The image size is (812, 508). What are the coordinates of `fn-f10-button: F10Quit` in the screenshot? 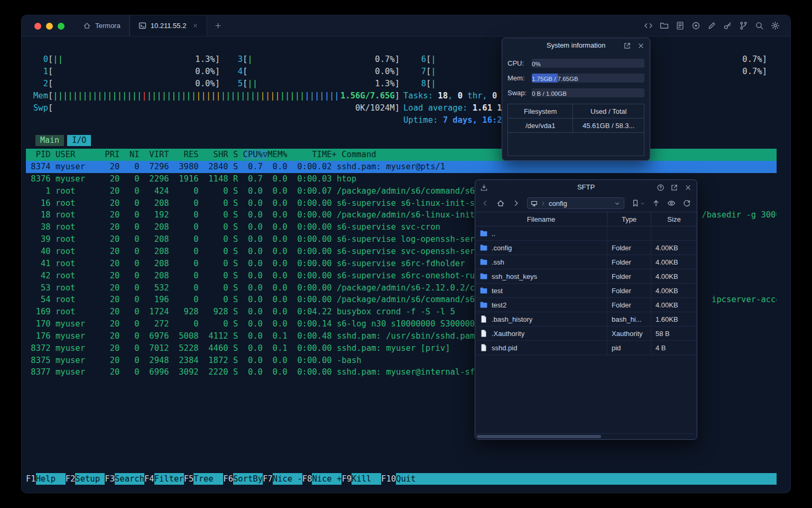 It's located at (403, 479).